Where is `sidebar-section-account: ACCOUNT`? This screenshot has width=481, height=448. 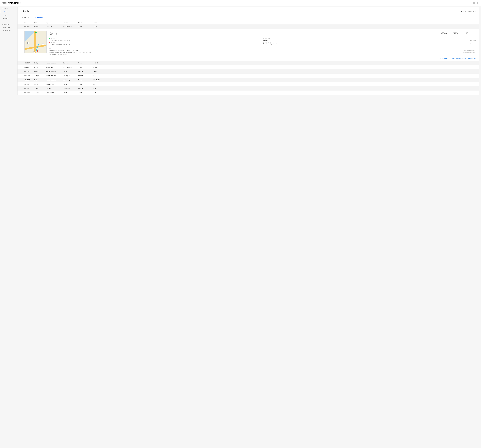
sidebar-section-account: ACCOUNT is located at coordinates (9, 9).